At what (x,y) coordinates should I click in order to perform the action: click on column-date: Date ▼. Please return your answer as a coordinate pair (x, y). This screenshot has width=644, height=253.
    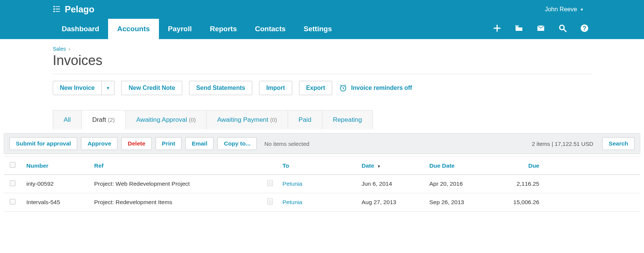
    Looking at the image, I should click on (390, 166).